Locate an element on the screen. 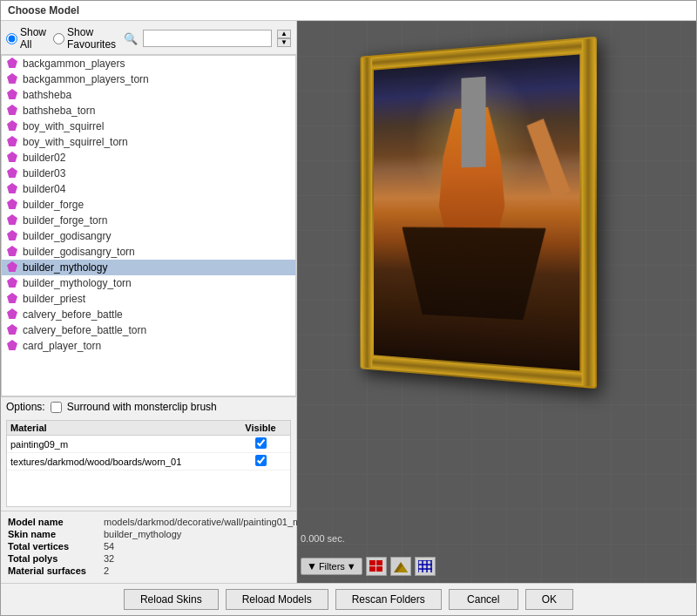 The height and width of the screenshot is (616, 697). list-item-label: builder_forge is located at coordinates (53, 205).